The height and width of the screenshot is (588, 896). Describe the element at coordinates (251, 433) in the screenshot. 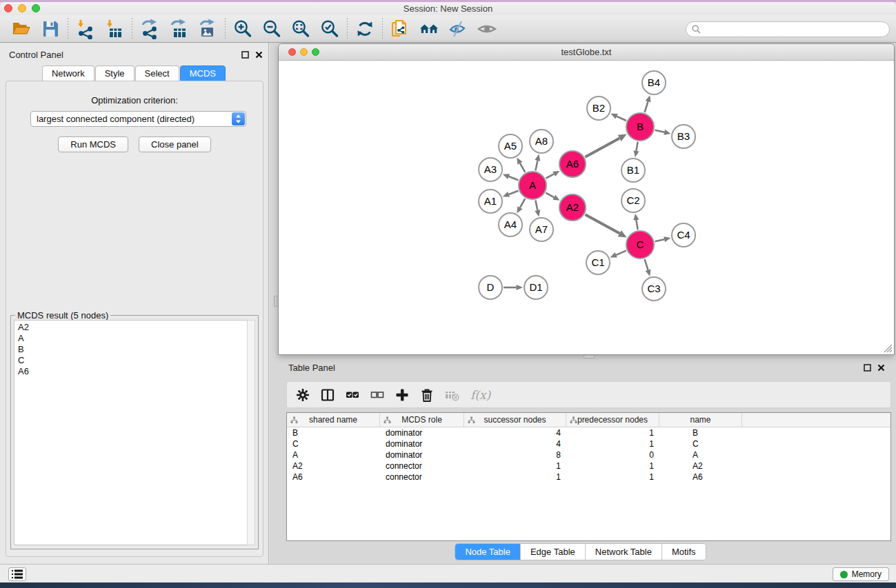

I see `mcds-list-scrollbar` at that location.